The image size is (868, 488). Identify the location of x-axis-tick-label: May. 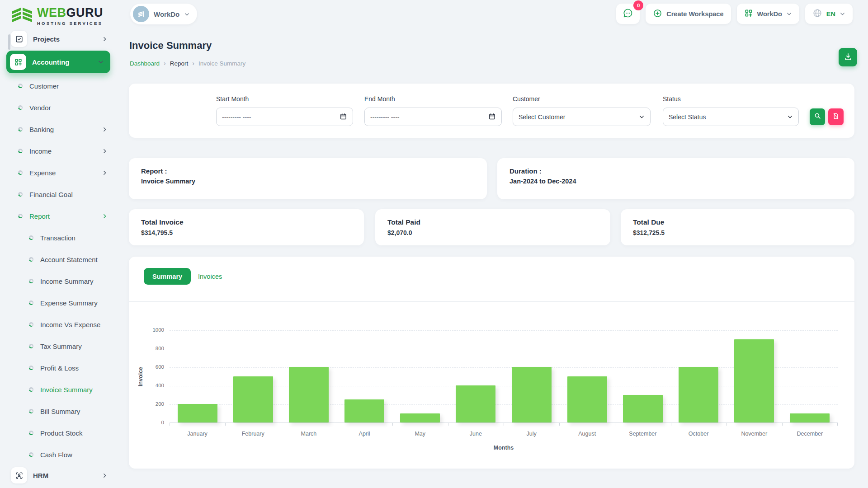
(420, 434).